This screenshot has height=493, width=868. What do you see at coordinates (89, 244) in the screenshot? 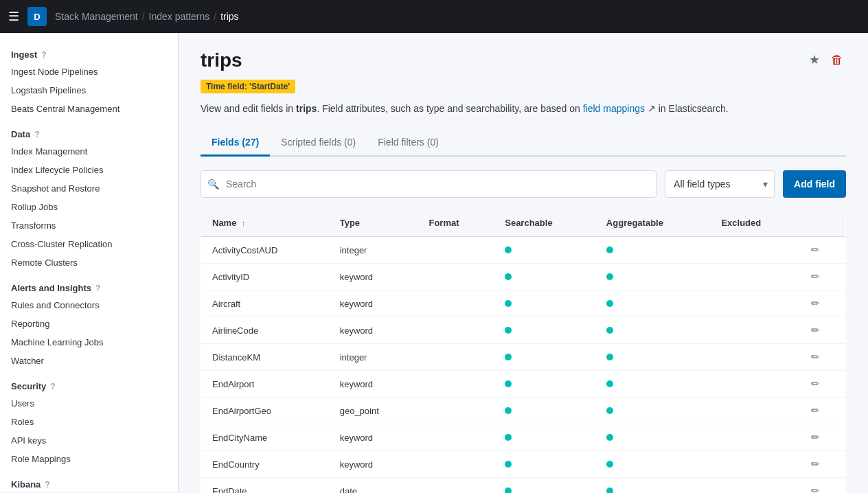
I see `sidebar-item-cross-cluster-replication: Cross-Cluster Replication` at bounding box center [89, 244].